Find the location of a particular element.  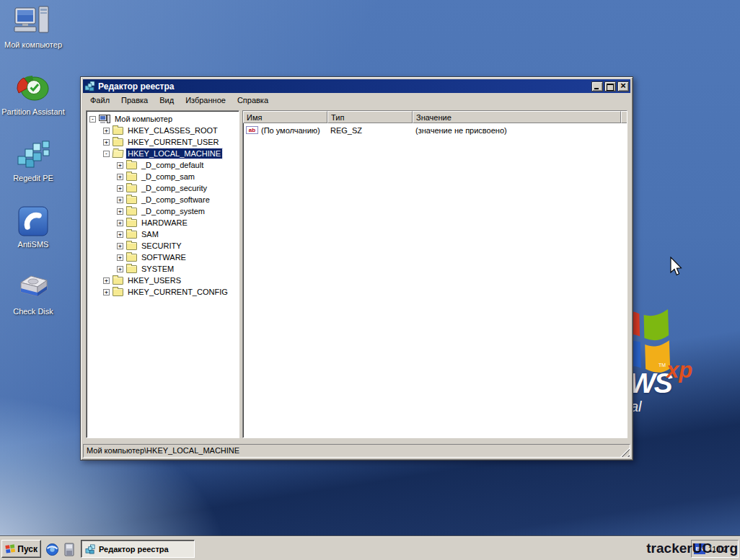

maximize-button is located at coordinates (610, 86).